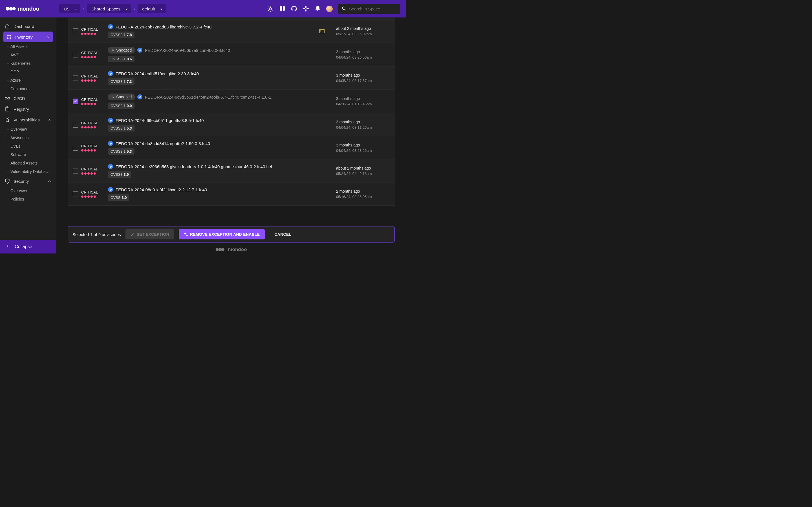 The height and width of the screenshot is (507, 812). I want to click on region-label: US, so click(67, 9).